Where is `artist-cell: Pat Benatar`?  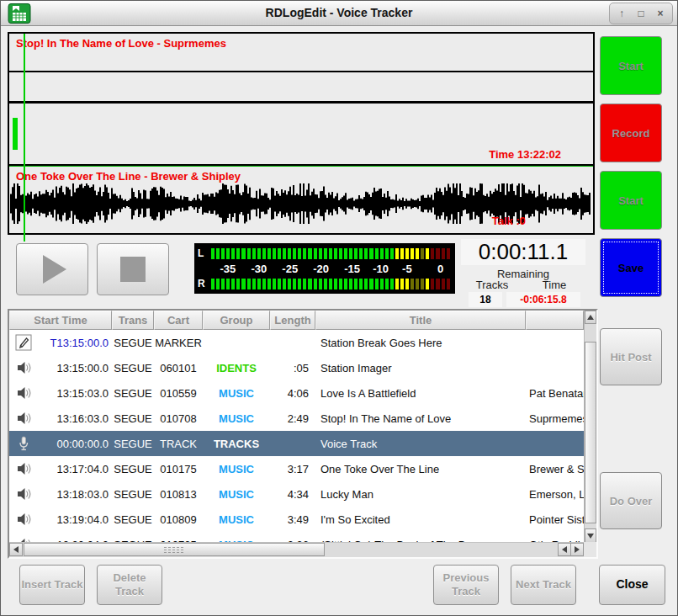
artist-cell: Pat Benatar is located at coordinates (555, 394).